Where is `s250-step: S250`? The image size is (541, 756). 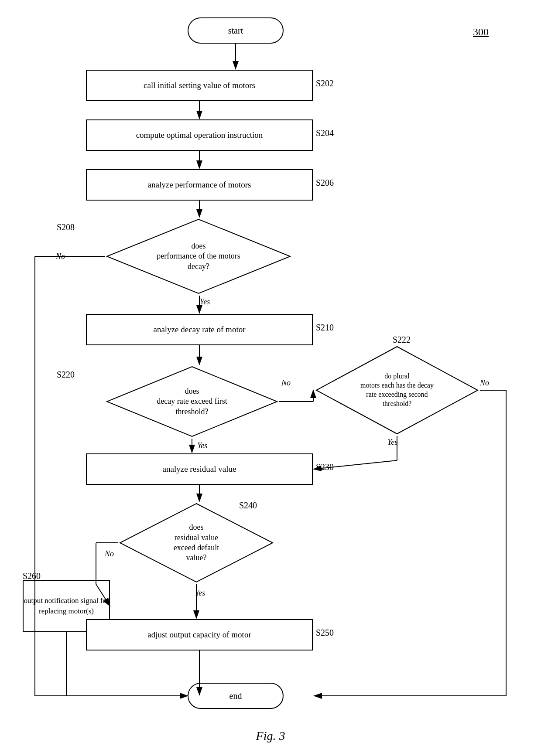 s250-step: S250 is located at coordinates (325, 633).